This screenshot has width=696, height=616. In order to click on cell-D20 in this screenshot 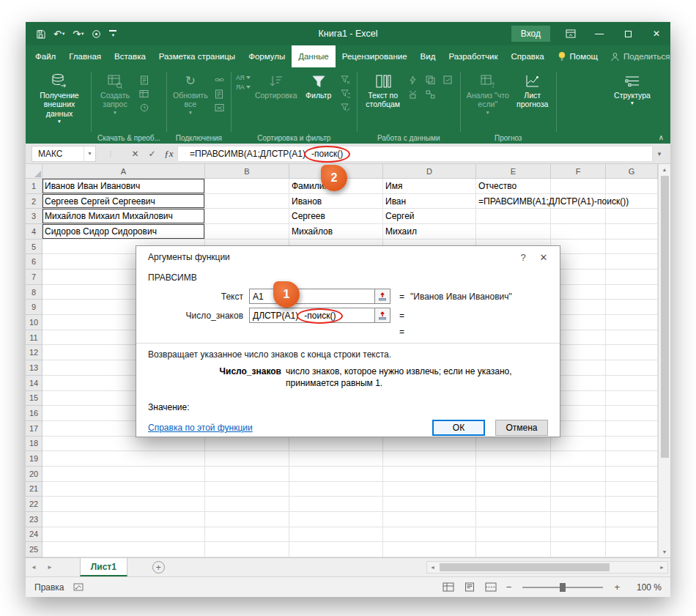, I will do `click(429, 475)`.